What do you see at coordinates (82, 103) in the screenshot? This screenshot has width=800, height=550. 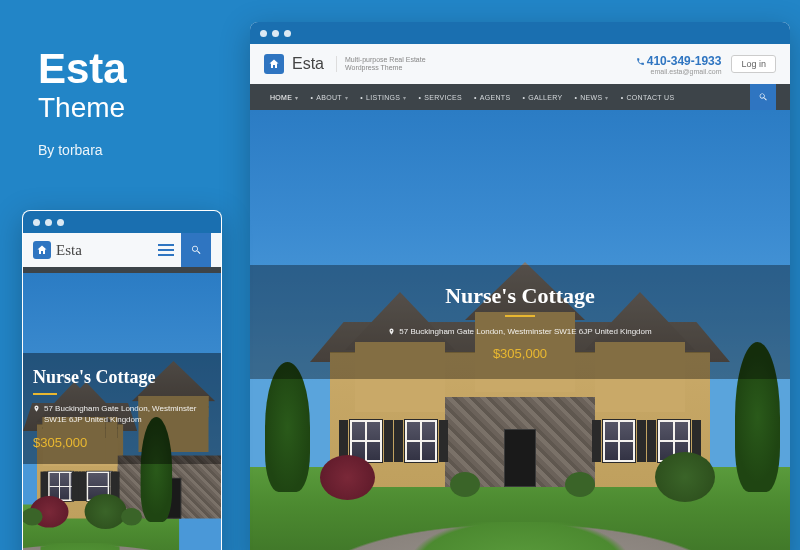 I see `promo-title-block: Esta Theme By torbara` at bounding box center [82, 103].